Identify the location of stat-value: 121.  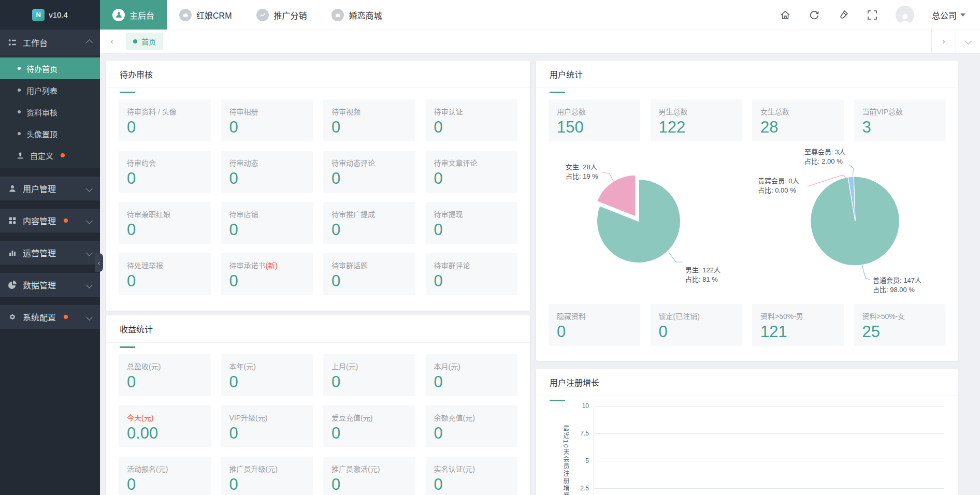
(798, 332).